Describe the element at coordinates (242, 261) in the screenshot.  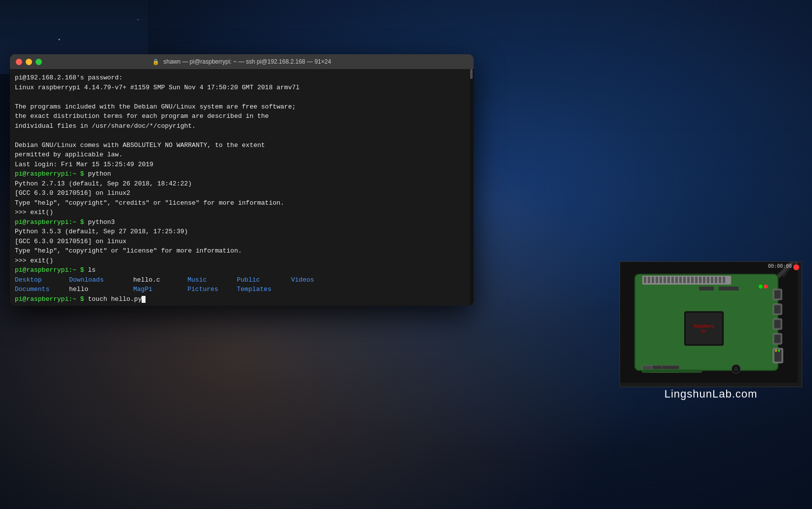
I see `term-line-20: >>> exit()` at that location.